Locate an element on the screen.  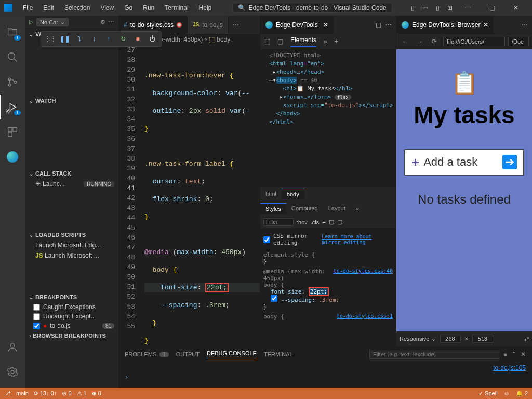
breakpoint-caught: Caught Exceptions is located at coordinates (72, 307).